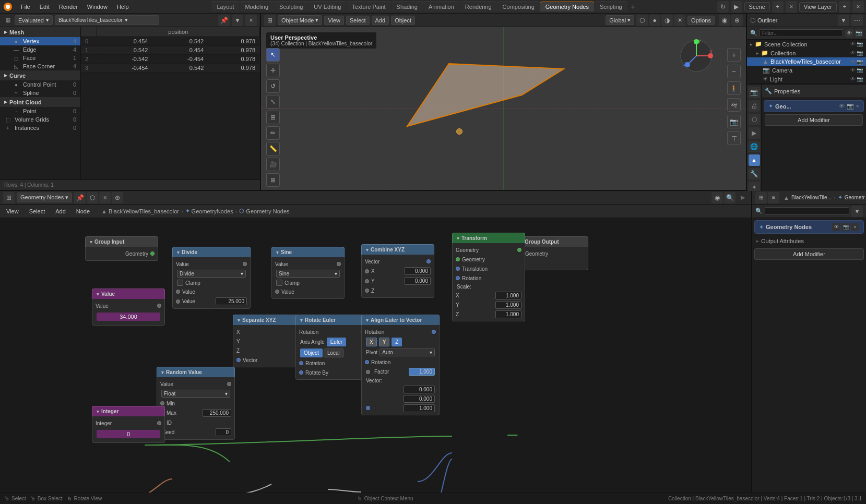 The image size is (866, 504). I want to click on prop-view-layer-icon: ⬡, so click(754, 119).